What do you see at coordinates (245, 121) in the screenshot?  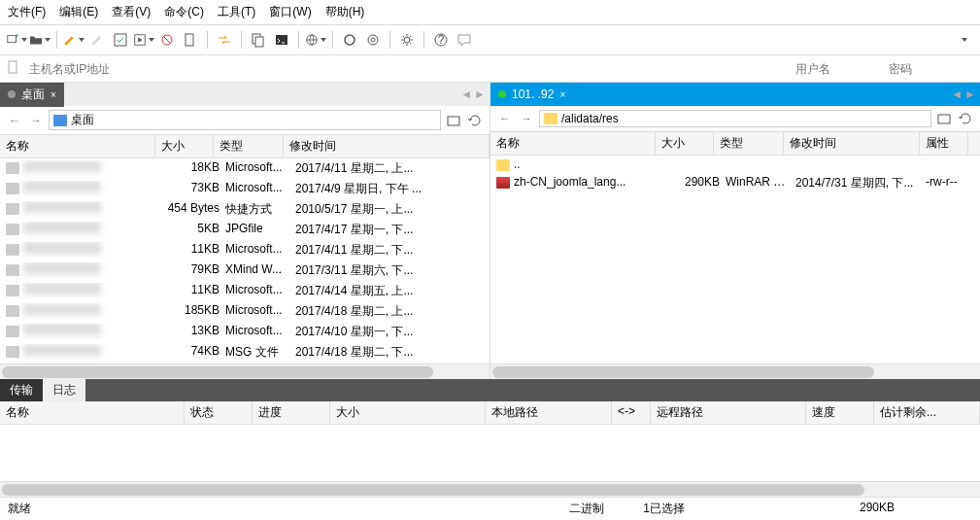 I see `local-path-input: 桌面` at bounding box center [245, 121].